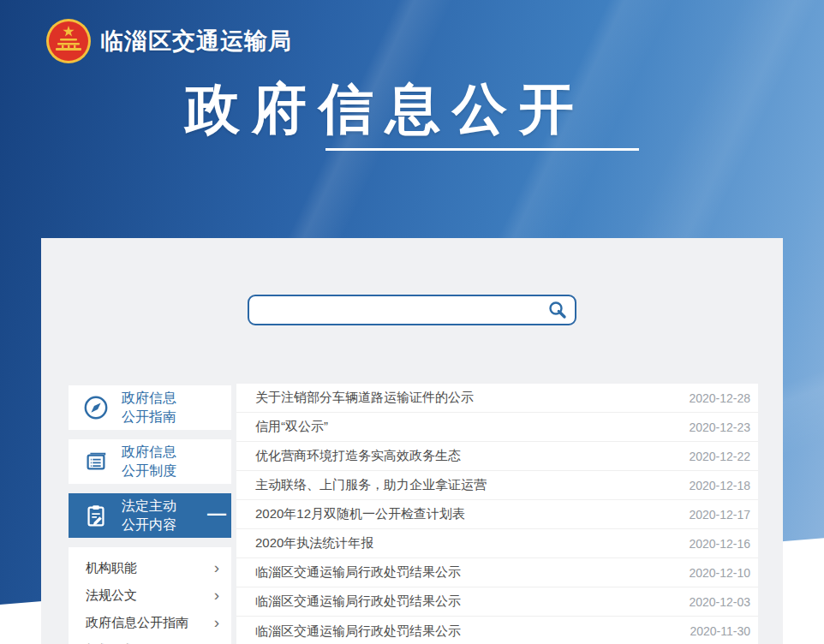  I want to click on news-row: 2020年执法统计年报 2020-12-16, so click(497, 544).